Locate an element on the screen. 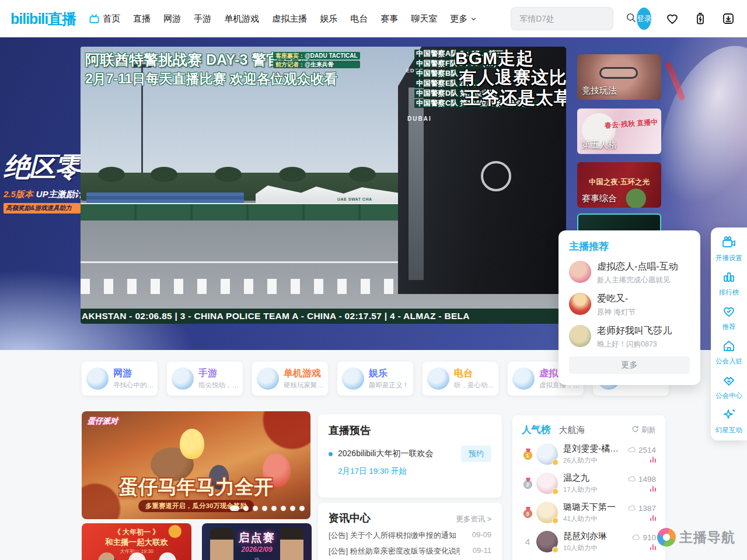  ranking-row: 3 璐璐天下第一 41人助力中 1387 is located at coordinates (589, 512).